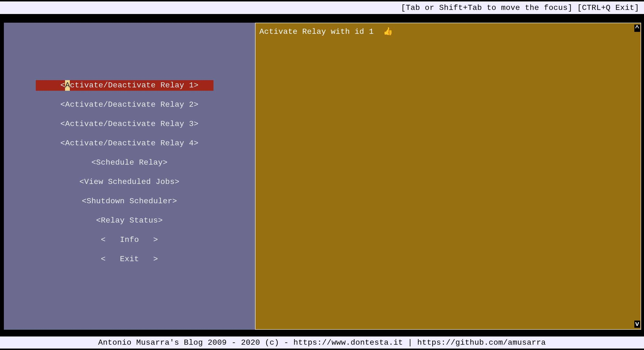  Describe the element at coordinates (129, 240) in the screenshot. I see `menu-item-label: < Info >` at that location.